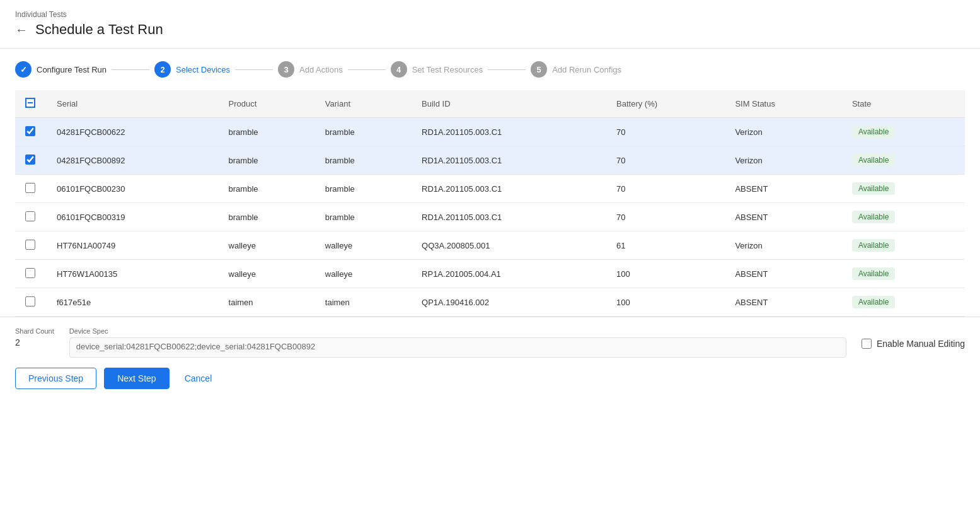  I want to click on next-step-button: Next Step, so click(136, 378).